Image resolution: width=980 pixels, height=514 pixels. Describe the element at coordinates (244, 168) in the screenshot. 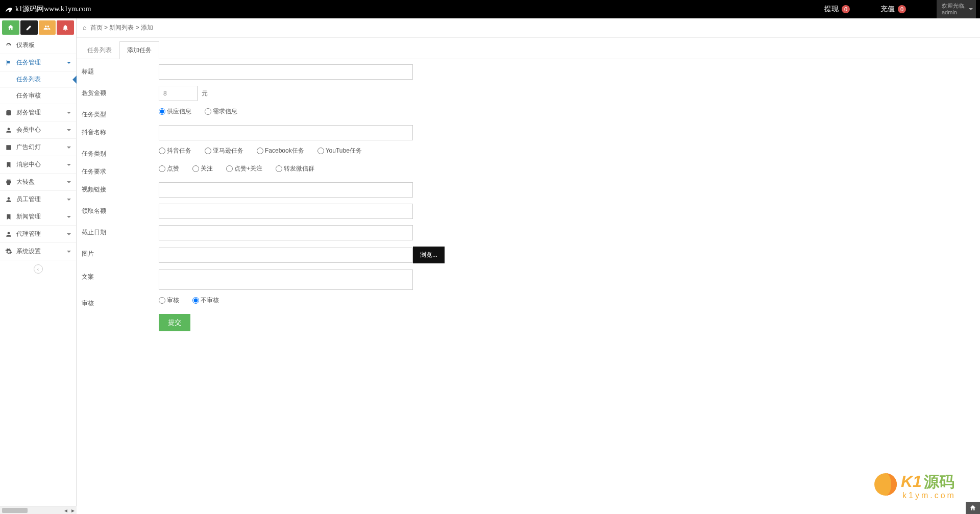

I see `radio-req-likefollow: 点赞+关注` at that location.